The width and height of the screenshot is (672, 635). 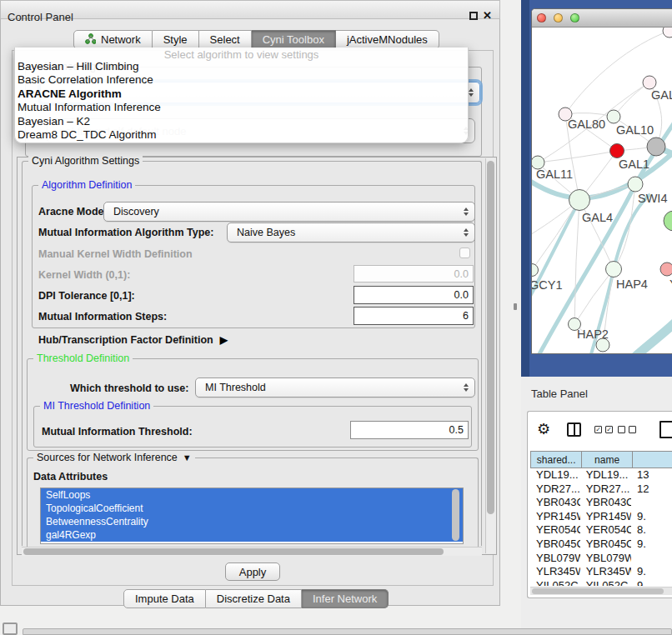 What do you see at coordinates (176, 40) in the screenshot?
I see `tab-style: Style` at bounding box center [176, 40].